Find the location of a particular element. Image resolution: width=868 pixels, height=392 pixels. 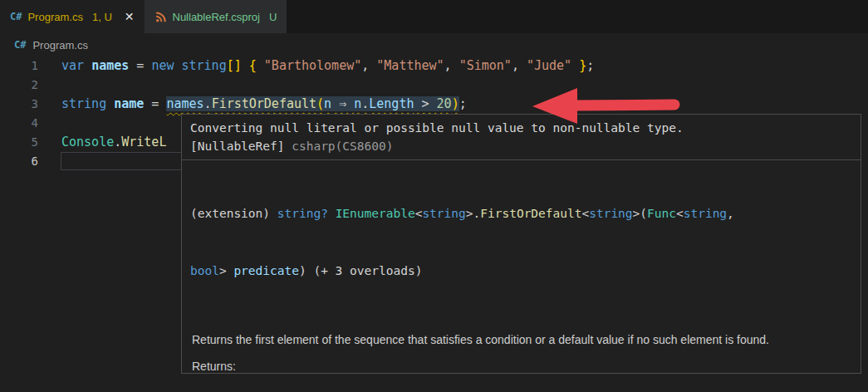

tab-status-badge: U is located at coordinates (272, 17).